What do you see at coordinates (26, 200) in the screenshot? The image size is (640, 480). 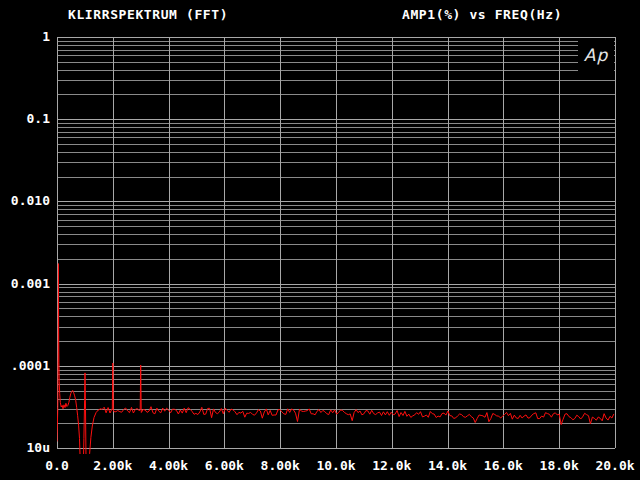 I see `y-tick-label: 0.010` at bounding box center [26, 200].